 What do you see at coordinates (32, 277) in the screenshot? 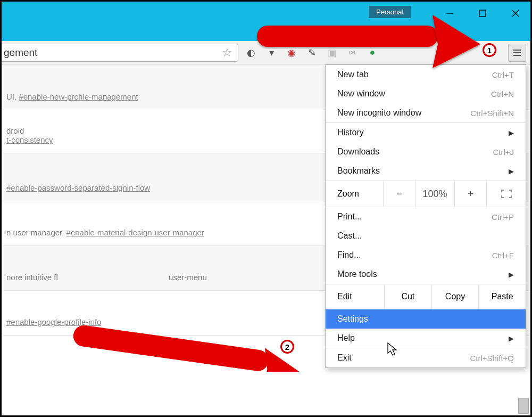
I see `flag-desc: nore intuitive fl` at bounding box center [32, 277].